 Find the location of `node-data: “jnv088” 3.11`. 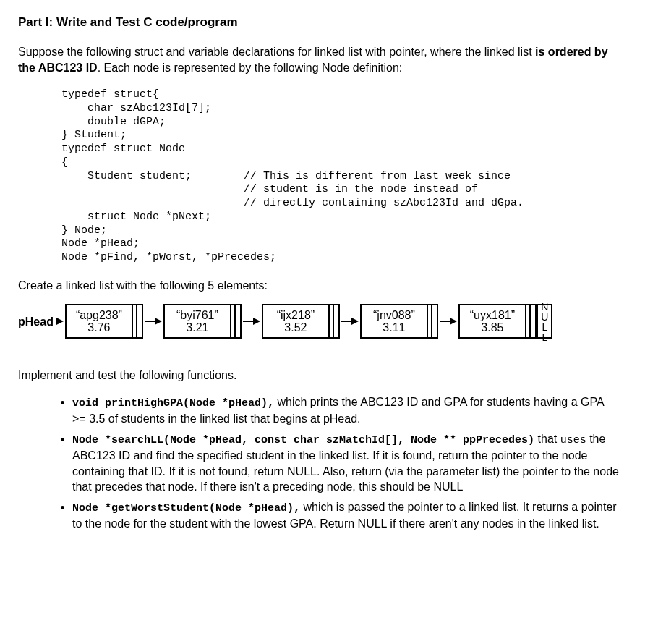

node-data: “jnv088” 3.11 is located at coordinates (394, 321).